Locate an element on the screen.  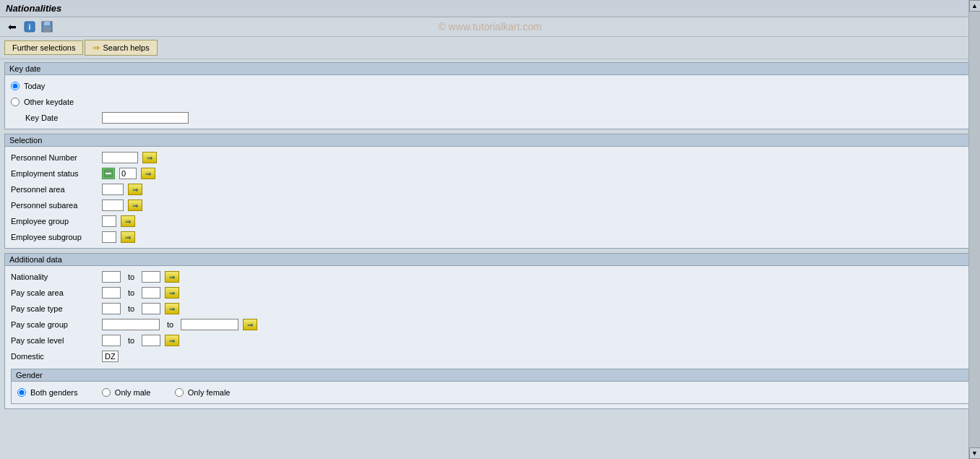
pay-scale-type-row: Pay scale type to is located at coordinates (490, 309).